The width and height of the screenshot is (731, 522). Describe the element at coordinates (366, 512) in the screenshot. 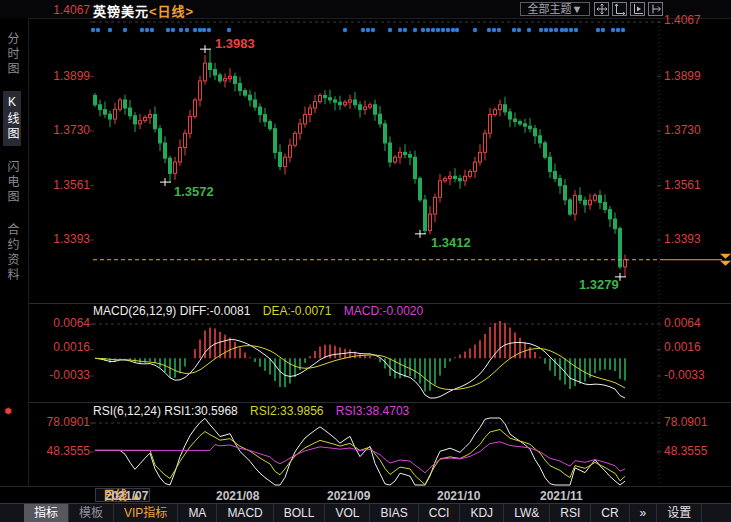

I see `indicator-toolbar: 指标模板VIP指标MAMACDBOLLVOLBIASCCIKDJLW&RSICR…` at that location.